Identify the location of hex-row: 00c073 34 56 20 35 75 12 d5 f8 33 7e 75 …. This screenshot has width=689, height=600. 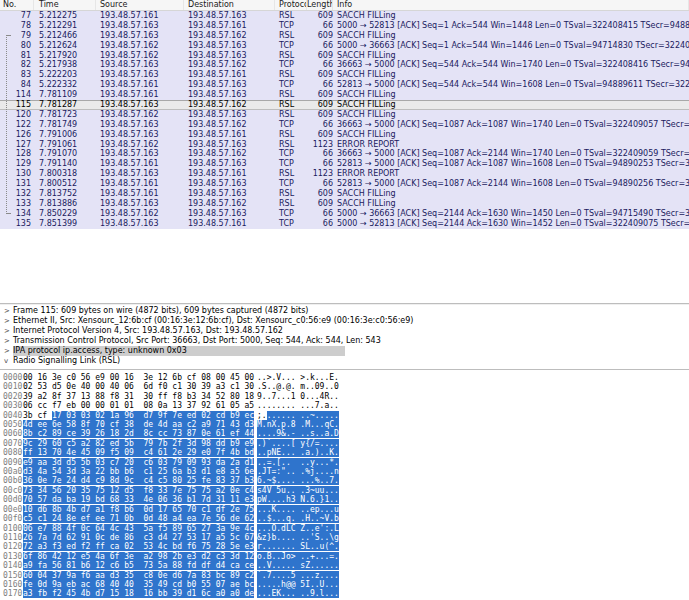
(344, 490).